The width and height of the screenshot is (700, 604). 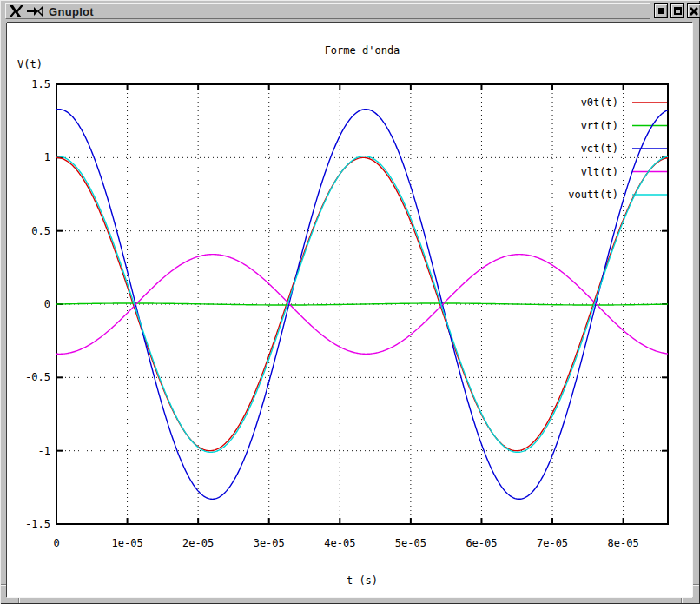 What do you see at coordinates (198, 543) in the screenshot?
I see `x-tick-label: 2e-05` at bounding box center [198, 543].